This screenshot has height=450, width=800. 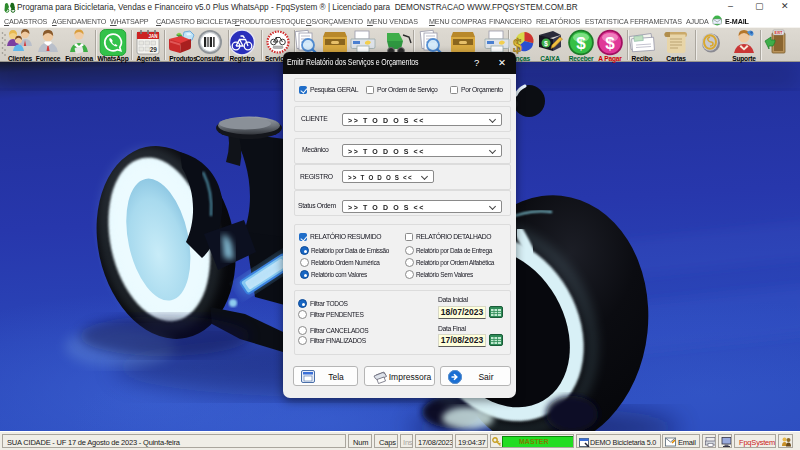 I want to click on svg-text: JAN, so click(x=152, y=36).